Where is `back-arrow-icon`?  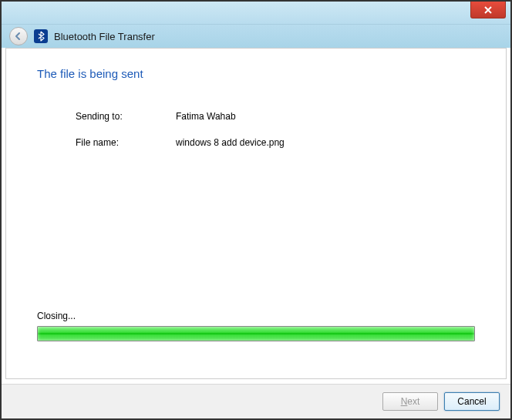 back-arrow-icon is located at coordinates (19, 36).